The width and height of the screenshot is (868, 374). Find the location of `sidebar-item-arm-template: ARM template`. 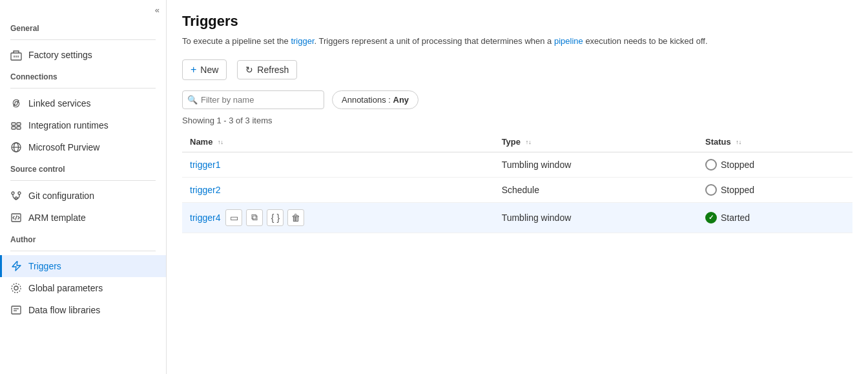

sidebar-item-arm-template: ARM template is located at coordinates (83, 218).